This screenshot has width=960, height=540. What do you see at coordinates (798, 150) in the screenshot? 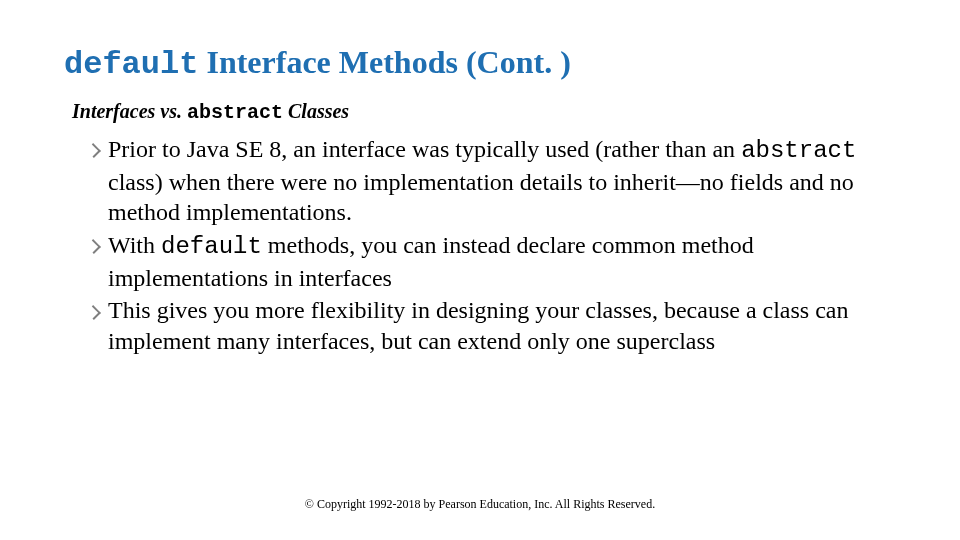
I see `bullet-text-code: abstract` at bounding box center [798, 150].